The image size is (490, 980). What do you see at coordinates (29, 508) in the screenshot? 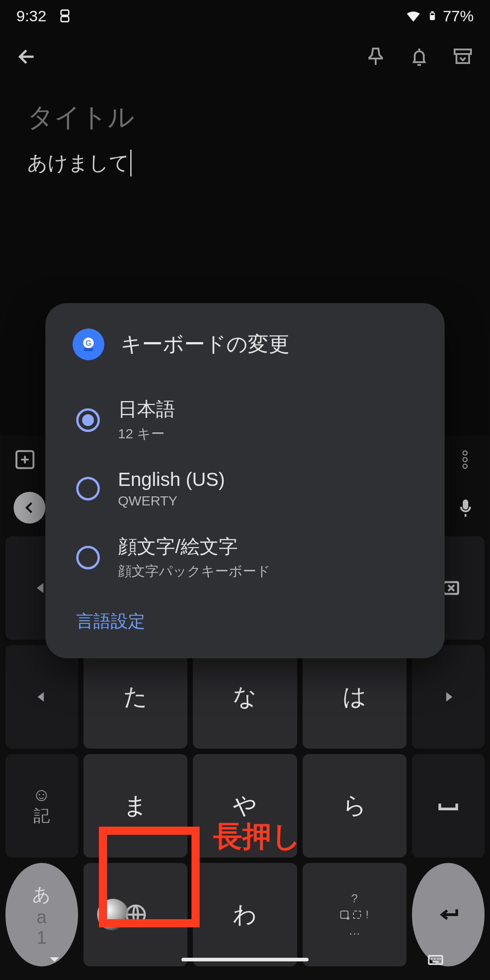
I see `expand-chip` at bounding box center [29, 508].